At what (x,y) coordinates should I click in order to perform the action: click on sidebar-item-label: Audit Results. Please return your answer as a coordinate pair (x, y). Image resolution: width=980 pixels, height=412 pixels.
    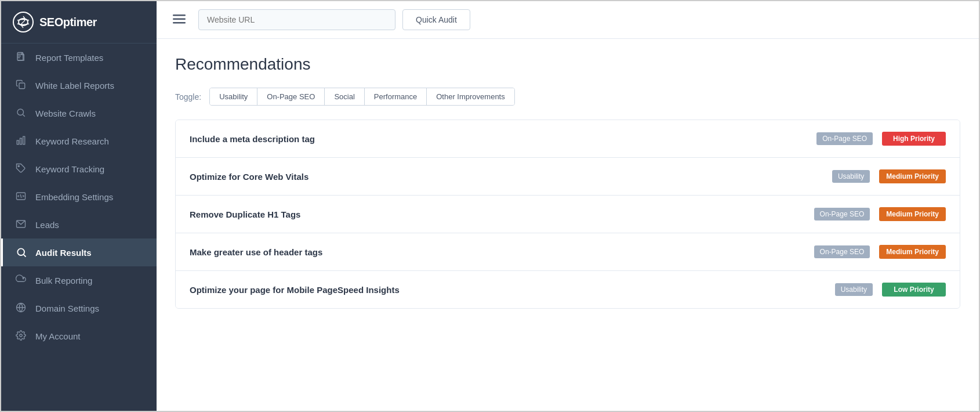
    Looking at the image, I should click on (64, 253).